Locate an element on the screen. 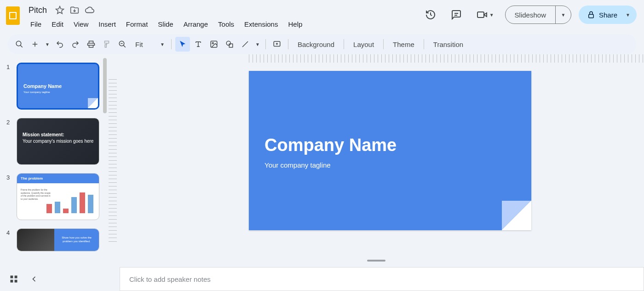 The height and width of the screenshot is (291, 644). title-bar: Pitch File Edit View Insert Format Slide… is located at coordinates (322, 17).